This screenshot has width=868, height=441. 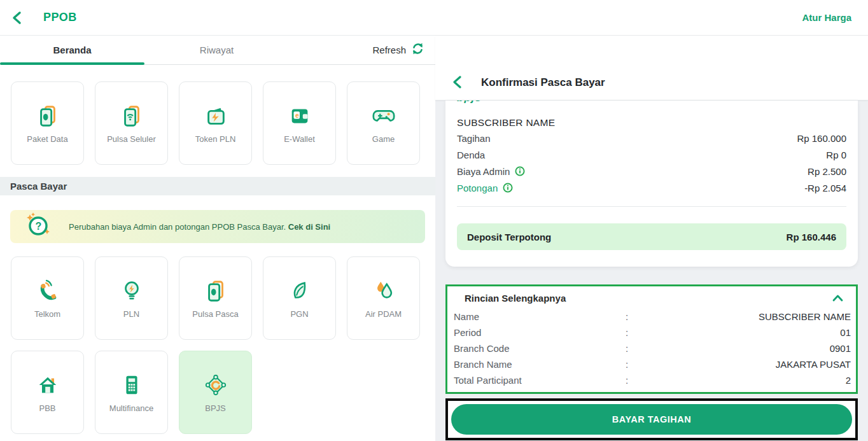 What do you see at coordinates (745, 349) in the screenshot?
I see `detail-value: 0901` at bounding box center [745, 349].